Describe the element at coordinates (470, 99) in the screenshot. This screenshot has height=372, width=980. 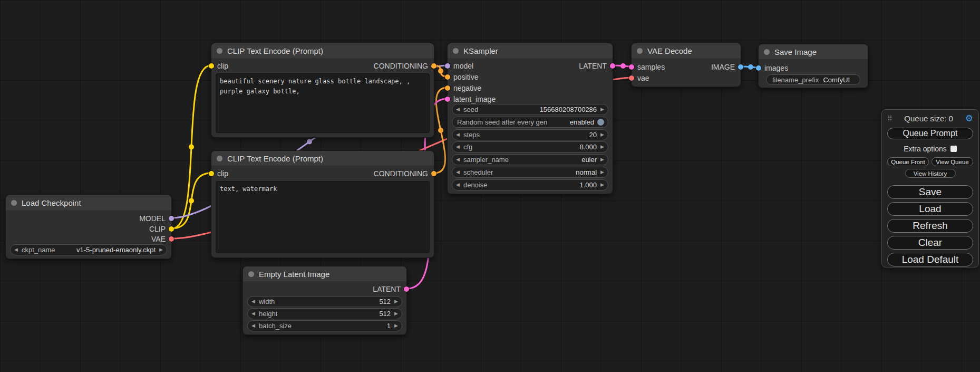
I see `input-slot-latent-image: latent_image` at that location.